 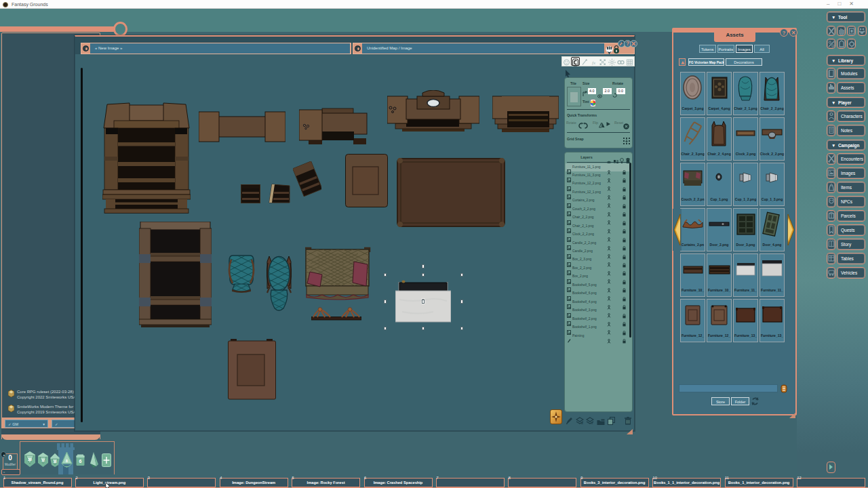 I want to click on svg-text: 8, so click(x=66, y=461).